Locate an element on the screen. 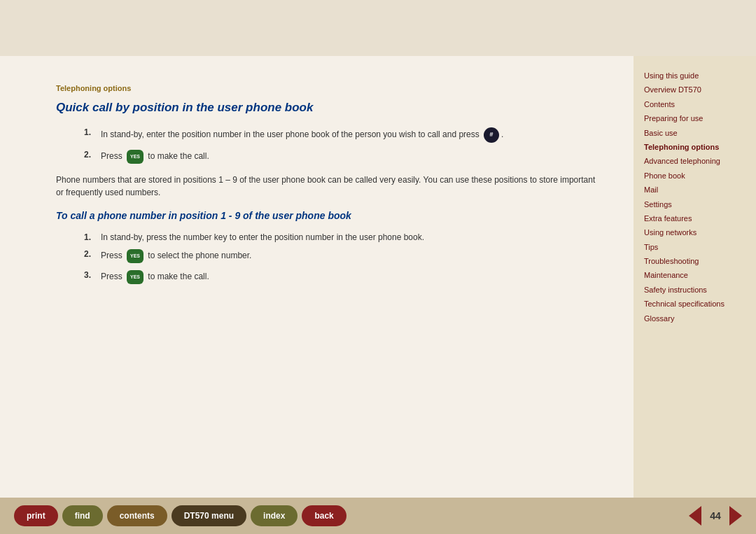 Image resolution: width=756 pixels, height=534 pixels. back-button: back is located at coordinates (323, 516).